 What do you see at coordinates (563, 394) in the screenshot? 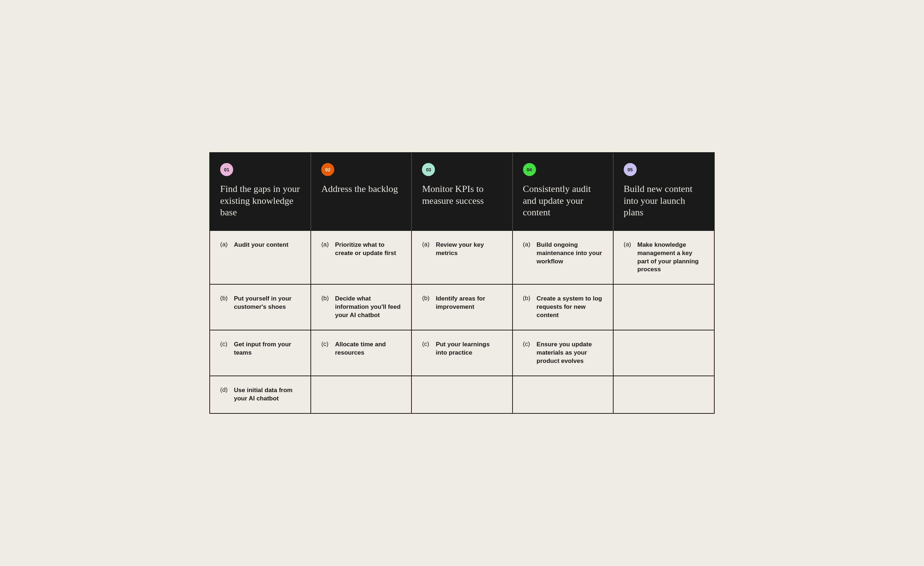
I see `cell-col4-row3` at bounding box center [563, 394].